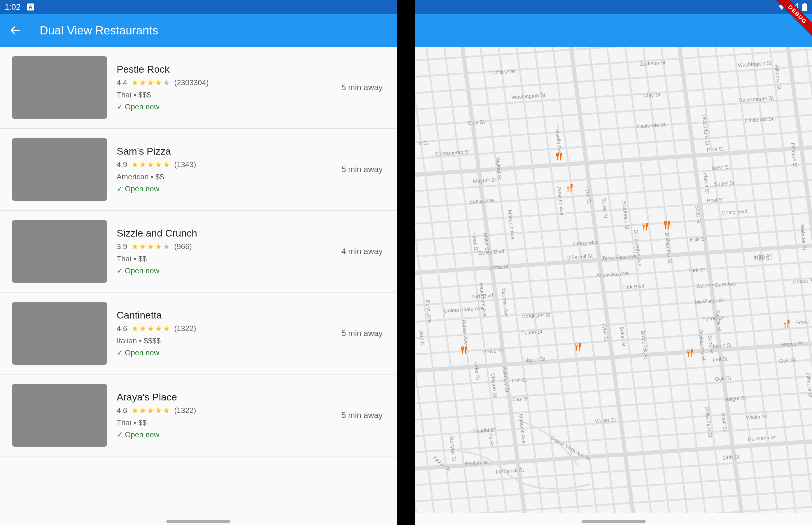  I want to click on rating-value: 4.9, so click(122, 165).